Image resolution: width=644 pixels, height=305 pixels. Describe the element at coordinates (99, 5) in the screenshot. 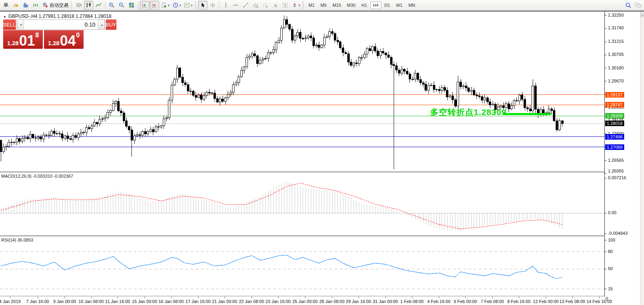

I see `line-chart-icon` at that location.